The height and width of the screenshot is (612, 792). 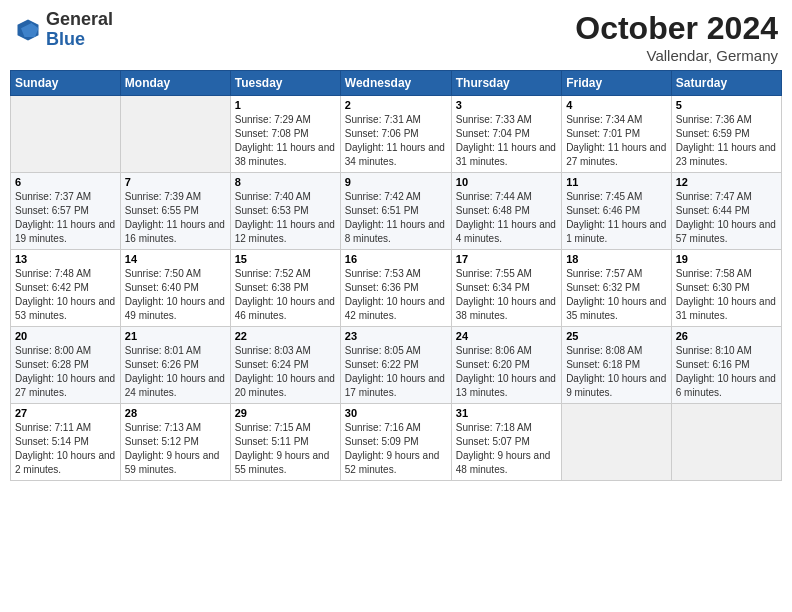 I want to click on day-info: Sunrise: 7:34 AMSunset: 7:01 PMDaylight:…, so click(x=616, y=141).